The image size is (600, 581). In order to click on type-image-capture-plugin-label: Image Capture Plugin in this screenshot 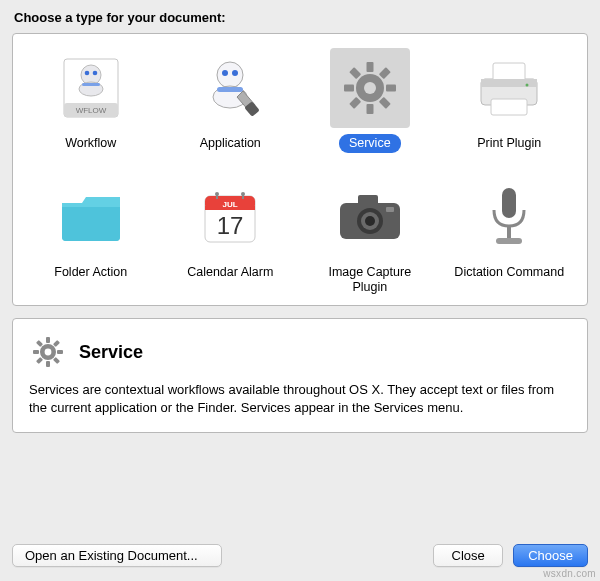, I will do `click(370, 280)`.